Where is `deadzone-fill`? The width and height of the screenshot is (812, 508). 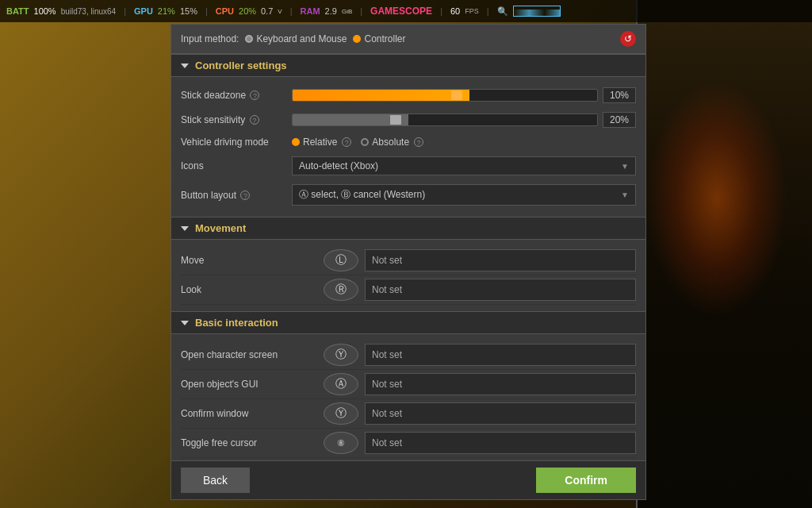
deadzone-fill is located at coordinates (381, 95).